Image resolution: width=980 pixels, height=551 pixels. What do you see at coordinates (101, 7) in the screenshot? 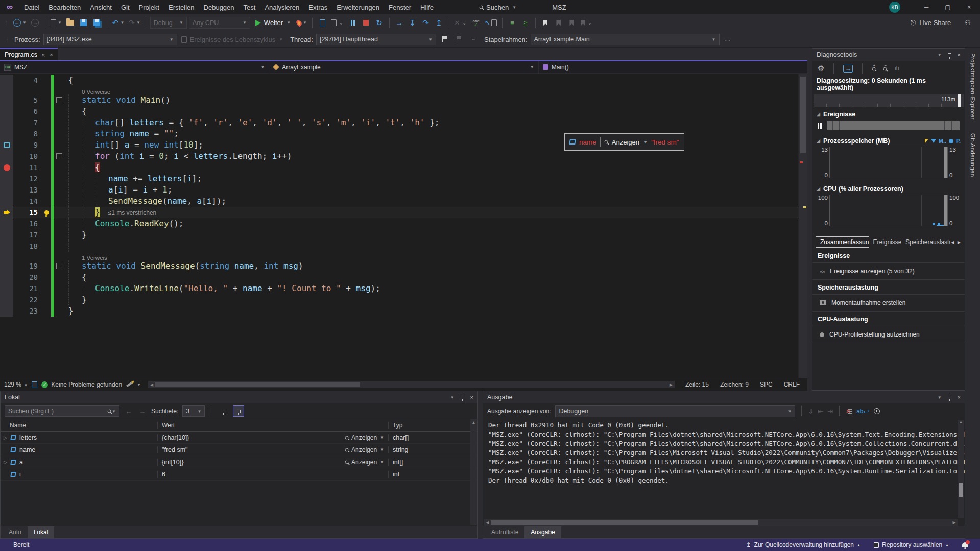
I see `menu-item-ansicht: Ansicht` at bounding box center [101, 7].